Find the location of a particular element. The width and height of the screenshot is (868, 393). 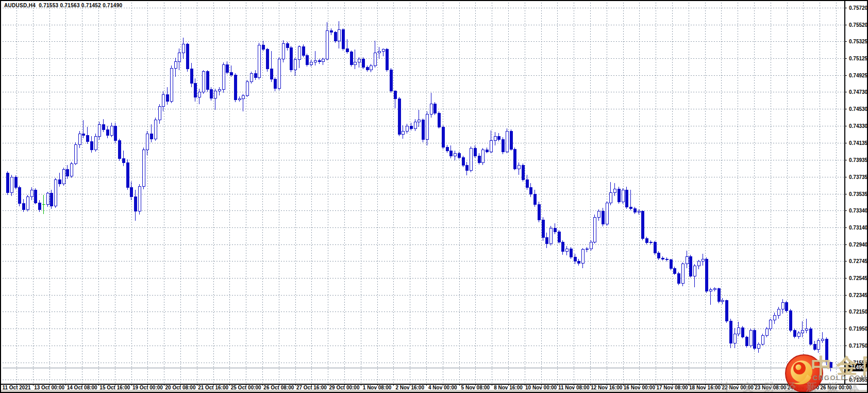

current-price-value: 0.71490 is located at coordinates (855, 367).